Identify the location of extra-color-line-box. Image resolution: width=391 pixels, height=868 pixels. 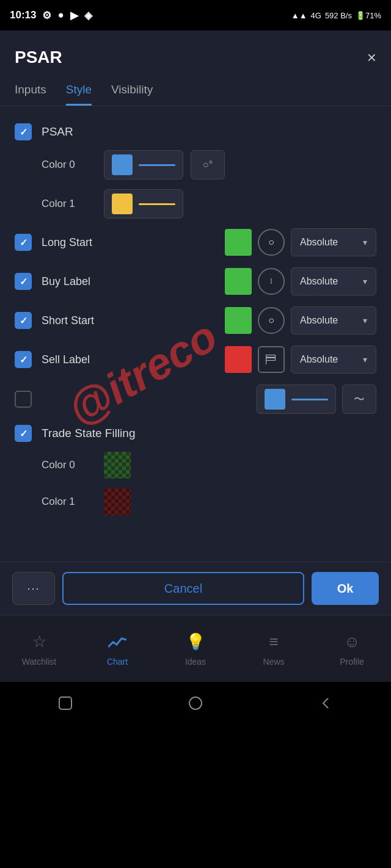
(296, 399).